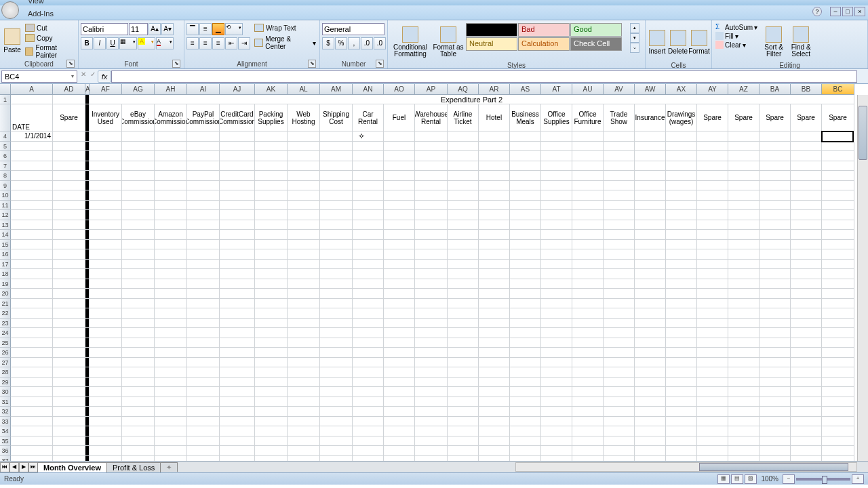 Image resolution: width=868 pixels, height=488 pixels. What do you see at coordinates (155, 29) in the screenshot?
I see `grow-font-button: A▴` at bounding box center [155, 29].